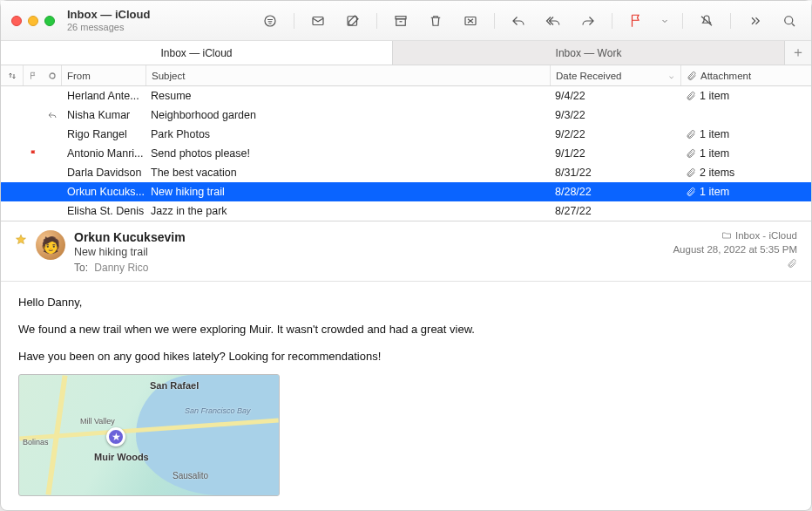 The width and height of the screenshot is (812, 511). Describe the element at coordinates (717, 173) in the screenshot. I see `row-attachment-text: 2 items` at that location.